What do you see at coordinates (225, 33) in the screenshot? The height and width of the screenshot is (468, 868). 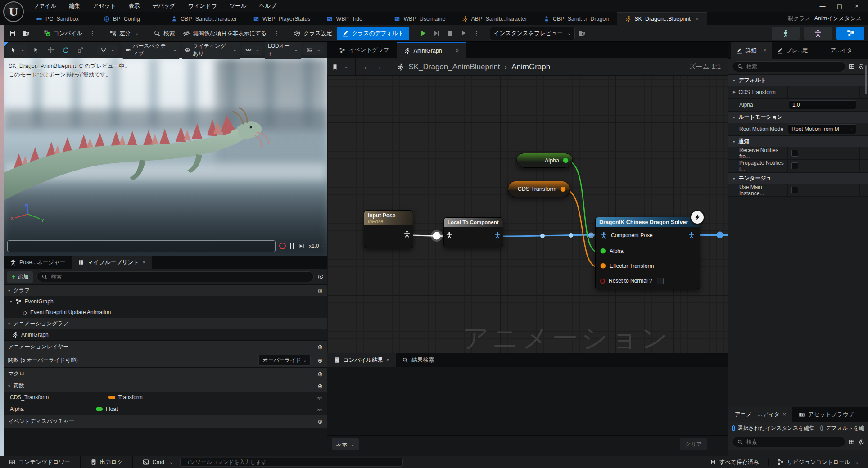 I see `hide-unrelated-button: 無関係な項目を非表示にする` at bounding box center [225, 33].